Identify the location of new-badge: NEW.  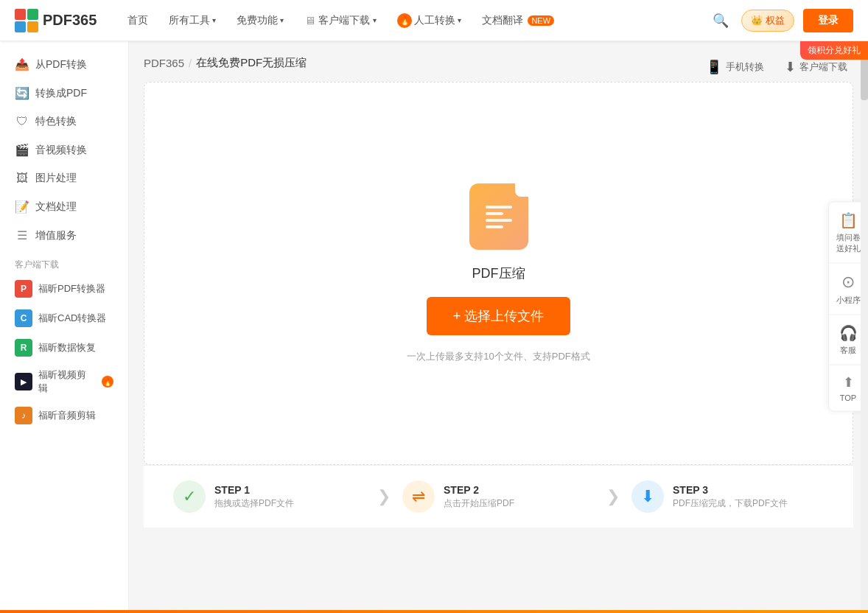
(541, 21).